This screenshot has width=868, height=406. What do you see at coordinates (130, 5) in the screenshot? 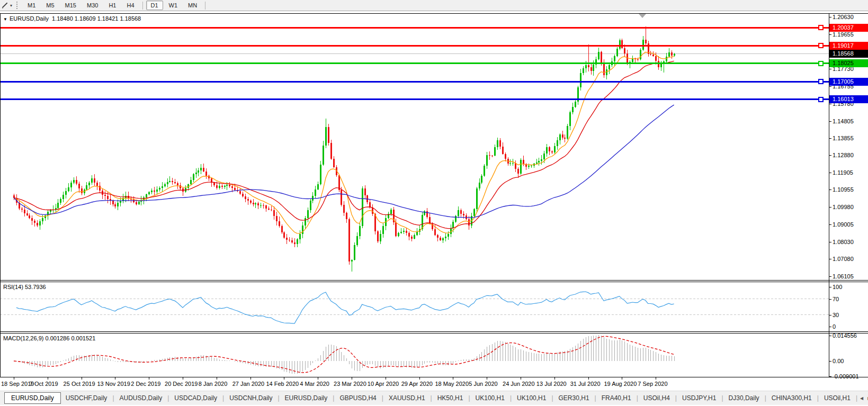
I see `timeframe-button-h4: H4` at bounding box center [130, 5].